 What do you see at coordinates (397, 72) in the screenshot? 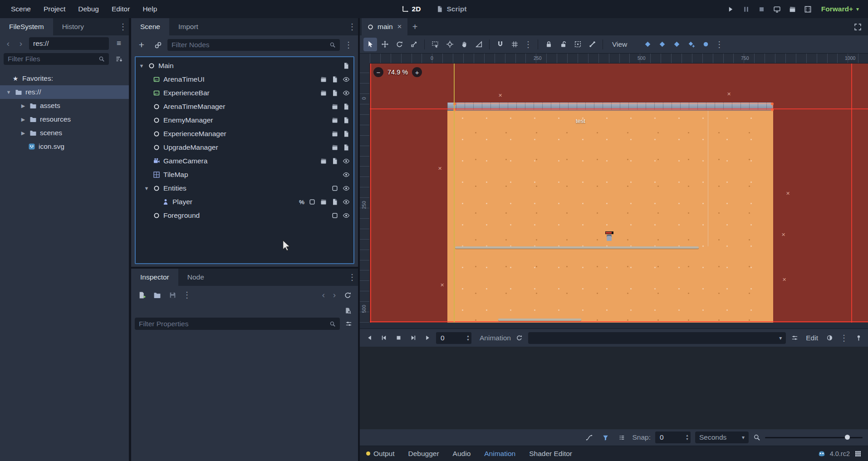
I see `zoom-level: 74.9 %` at bounding box center [397, 72].